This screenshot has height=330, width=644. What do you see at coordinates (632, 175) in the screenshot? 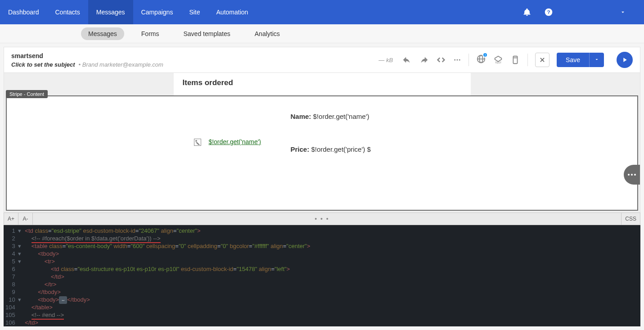
I see `canvas-more-fab` at bounding box center [632, 175].